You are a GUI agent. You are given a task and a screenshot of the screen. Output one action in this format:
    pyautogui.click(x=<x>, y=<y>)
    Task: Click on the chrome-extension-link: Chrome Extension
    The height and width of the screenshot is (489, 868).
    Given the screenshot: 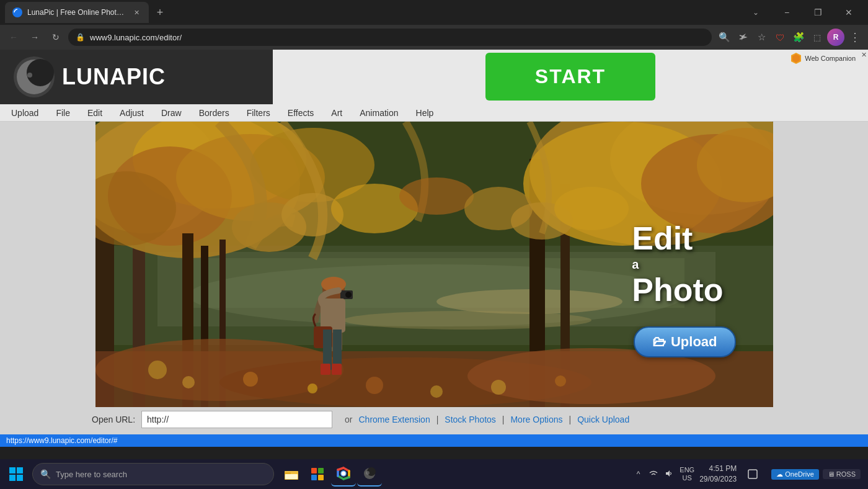 What is the action you would take?
    pyautogui.click(x=394, y=419)
    